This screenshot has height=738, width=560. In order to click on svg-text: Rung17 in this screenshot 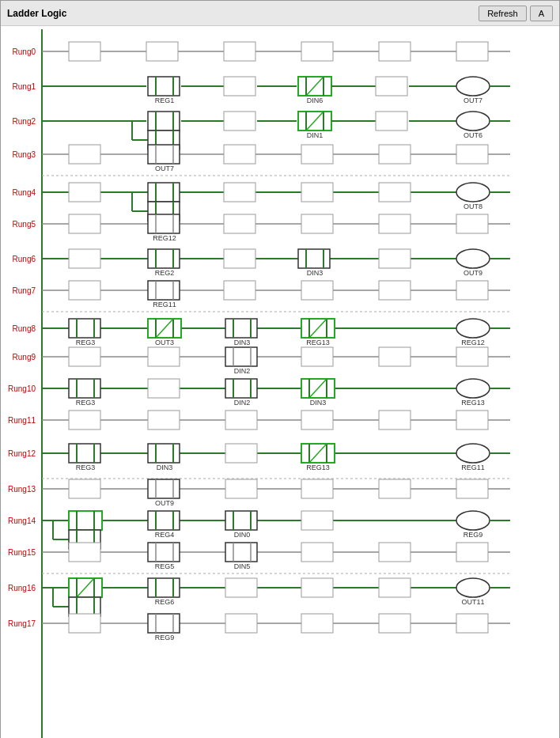, I will do `click(22, 623)`.